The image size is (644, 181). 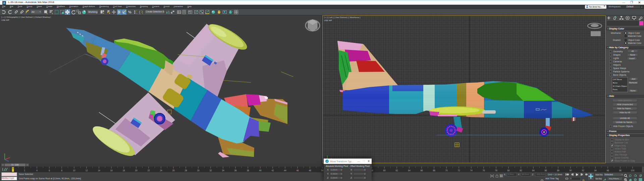 I want to click on svg-text: 90, so click(x=571, y=170).